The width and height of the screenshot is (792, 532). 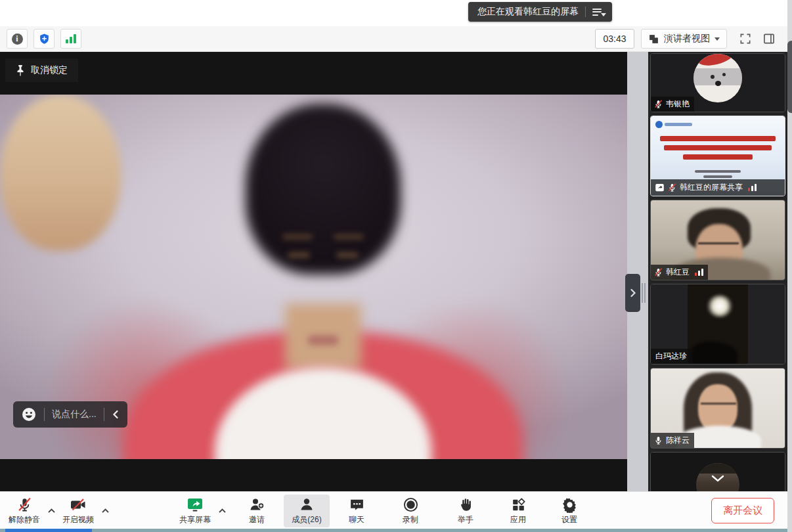 What do you see at coordinates (299, 255) in the screenshot?
I see `speaker-eye` at bounding box center [299, 255].